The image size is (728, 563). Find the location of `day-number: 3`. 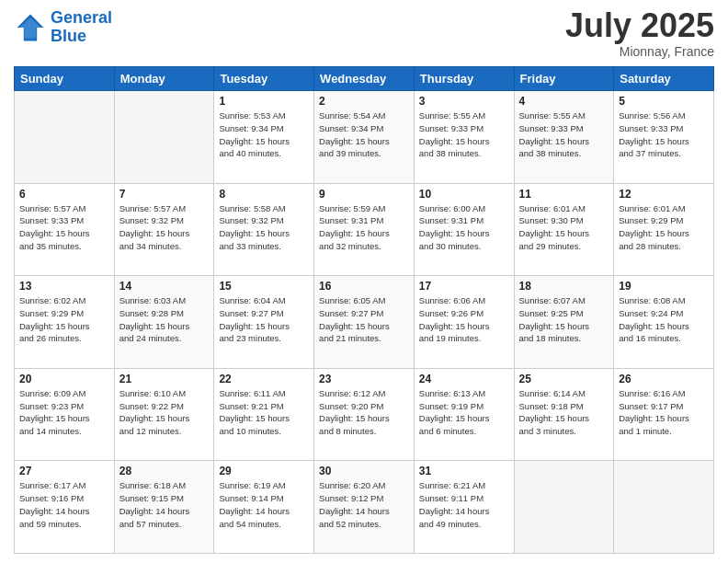

day-number: 3 is located at coordinates (464, 101).